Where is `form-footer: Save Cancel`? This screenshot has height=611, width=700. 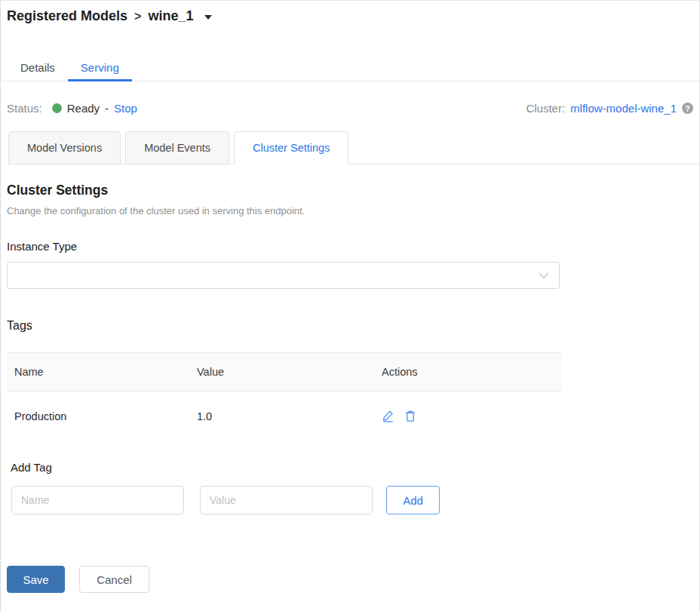
form-footer: Save Cancel is located at coordinates (353, 579).